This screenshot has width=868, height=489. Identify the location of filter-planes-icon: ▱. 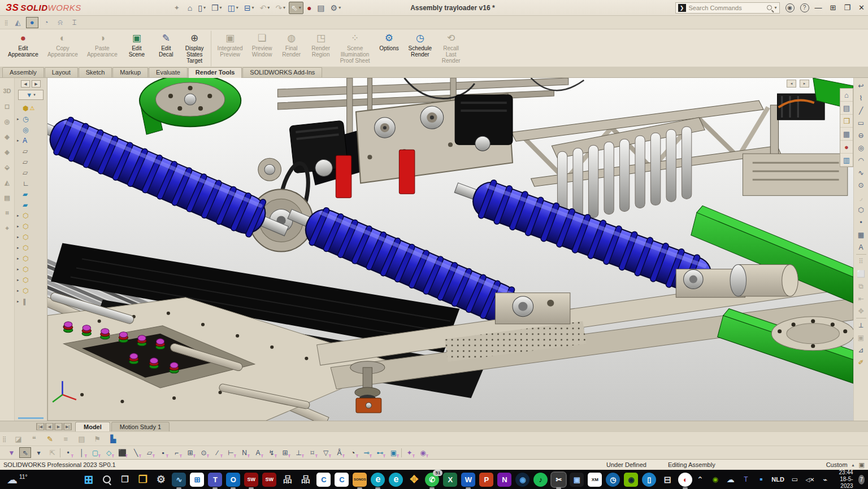
(149, 453).